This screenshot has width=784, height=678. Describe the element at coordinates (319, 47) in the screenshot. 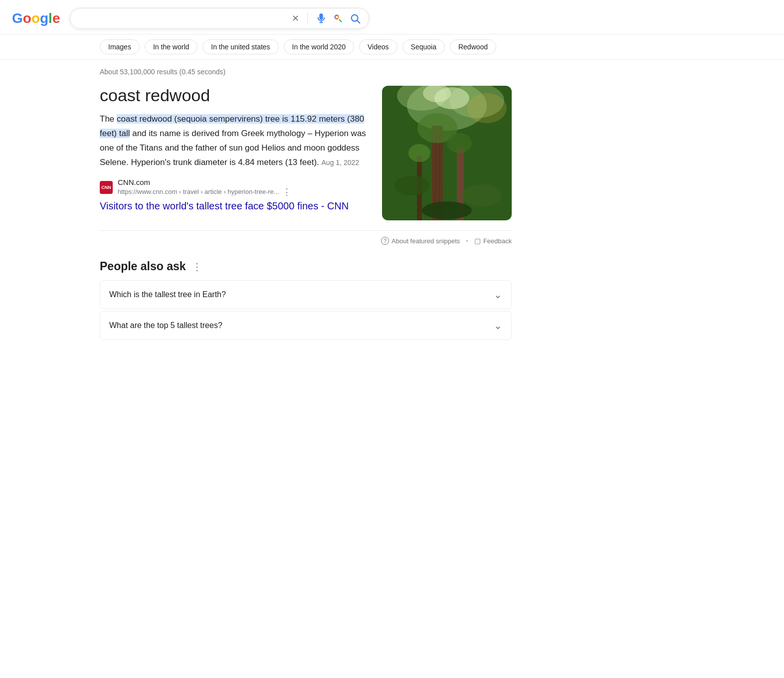

I see `chip-world2020: In the world 2020` at that location.